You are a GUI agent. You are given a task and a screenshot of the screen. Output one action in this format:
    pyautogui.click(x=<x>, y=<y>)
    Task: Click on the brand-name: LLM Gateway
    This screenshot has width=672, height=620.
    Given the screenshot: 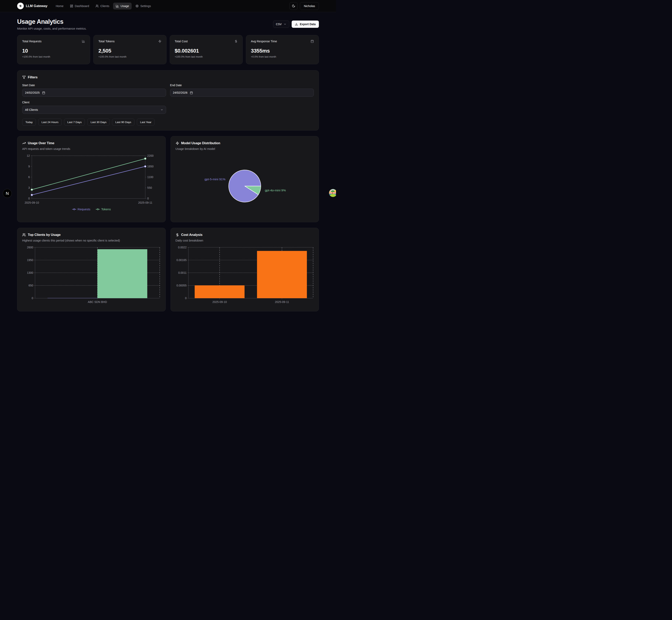 What is the action you would take?
    pyautogui.click(x=37, y=6)
    